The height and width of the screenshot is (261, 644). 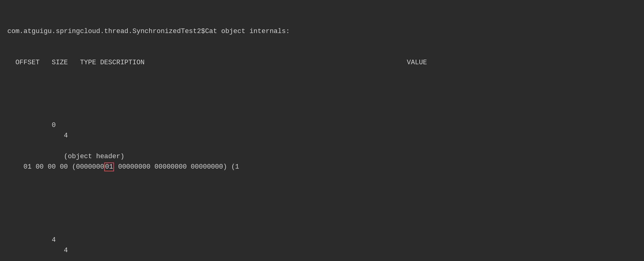 I want to click on table-row: 4 4 (object header) 00 00 00 00 (0000000…, so click(x=322, y=243).